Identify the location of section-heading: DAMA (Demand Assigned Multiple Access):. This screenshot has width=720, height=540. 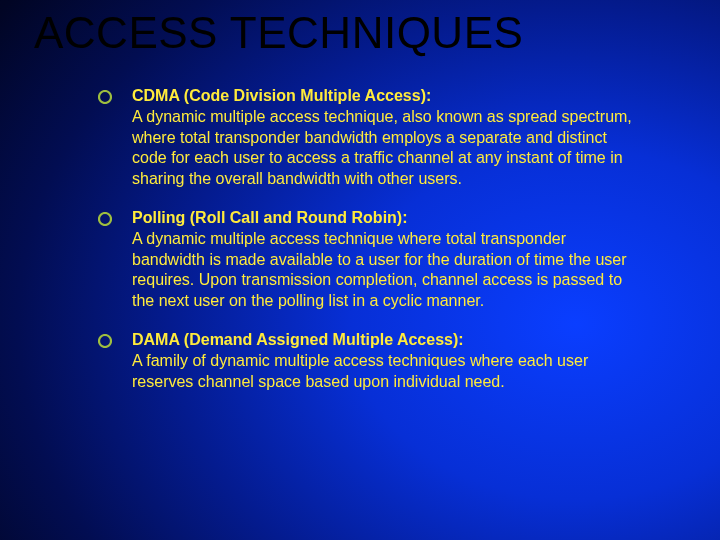
(298, 340).